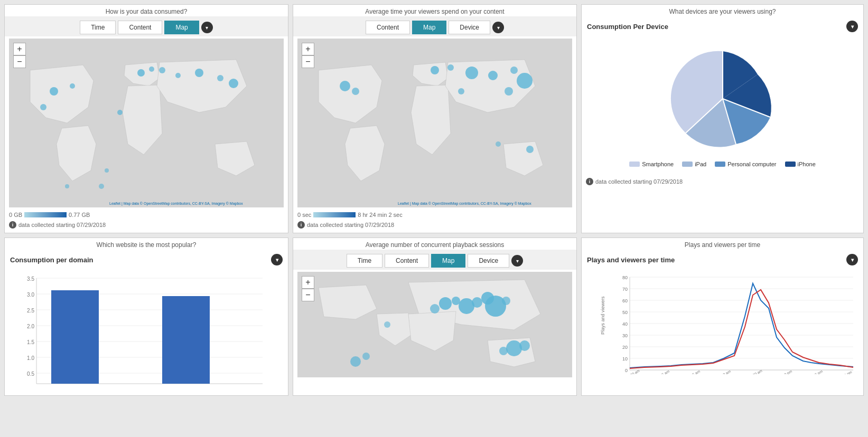 The width and height of the screenshot is (868, 437). I want to click on device-title-bar: Consumption Per Device ▾, so click(723, 26).